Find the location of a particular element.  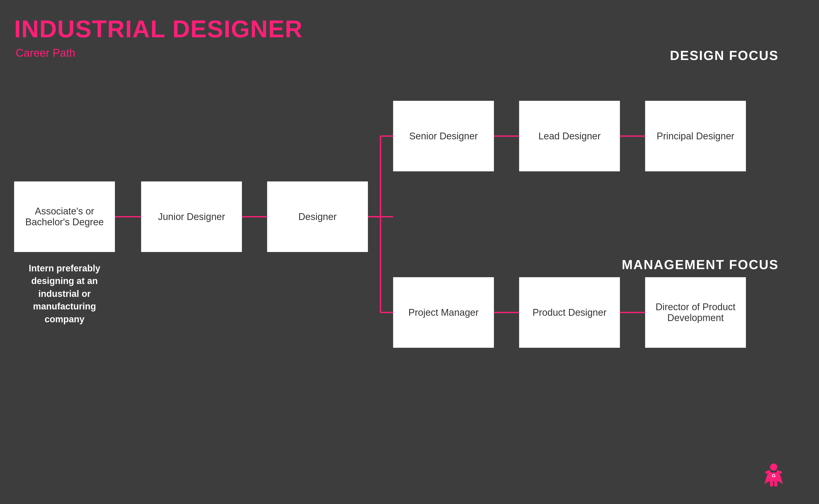

page-subtitle: Career Path is located at coordinates (45, 53).